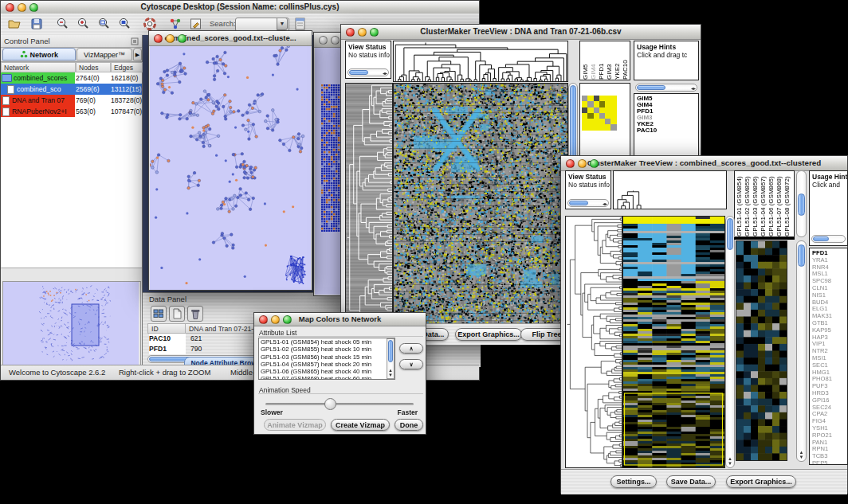 The image size is (848, 504). I want to click on gene-label: PEP5, so click(830, 463).